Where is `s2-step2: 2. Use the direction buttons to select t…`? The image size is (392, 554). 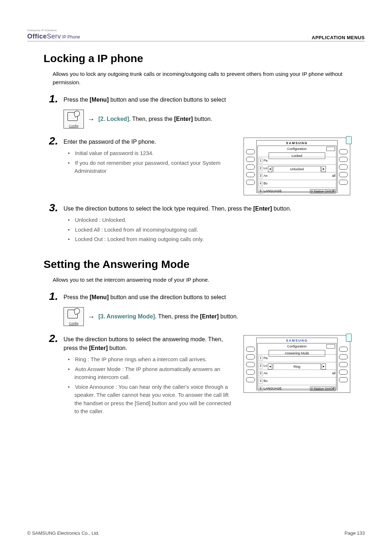
s2-step2: 2. Use the direction buttons to select t… is located at coordinates (203, 376).